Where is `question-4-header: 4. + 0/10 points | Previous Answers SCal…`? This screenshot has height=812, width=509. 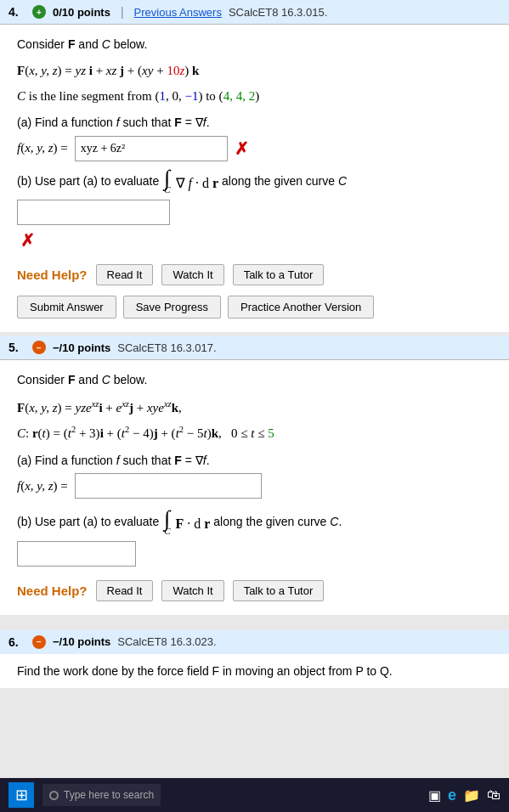
question-4-header: 4. + 0/10 points | Previous Answers SCal… is located at coordinates (255, 12).